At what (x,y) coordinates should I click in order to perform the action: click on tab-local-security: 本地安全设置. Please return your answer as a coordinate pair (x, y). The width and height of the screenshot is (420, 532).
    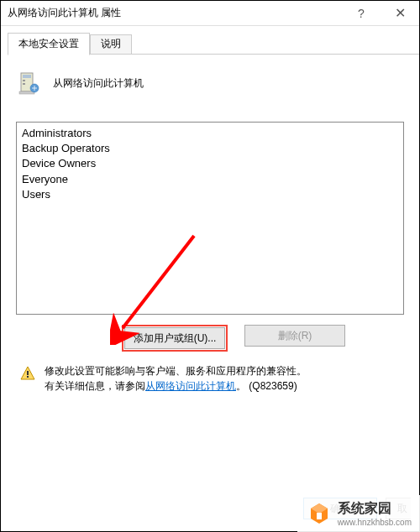
    Looking at the image, I should click on (49, 44).